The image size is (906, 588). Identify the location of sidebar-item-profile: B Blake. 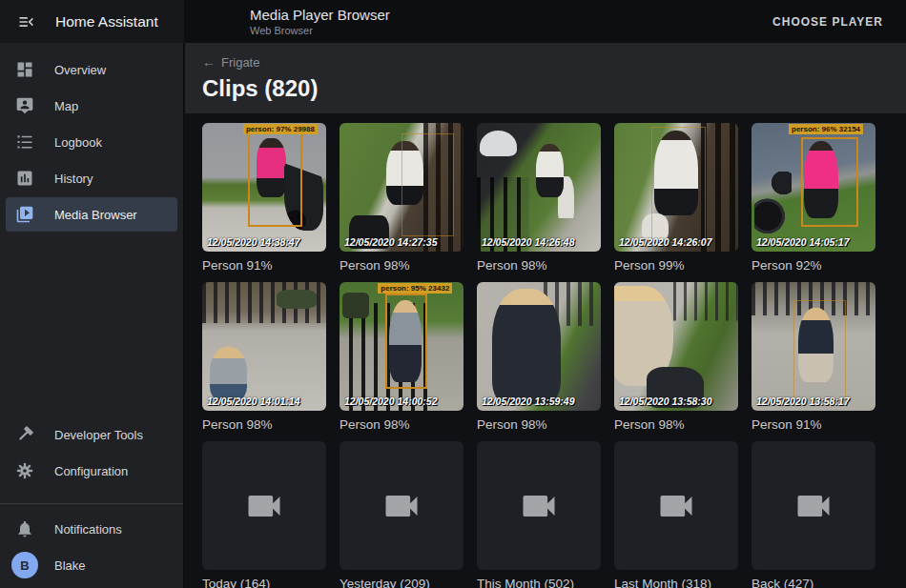
(92, 565).